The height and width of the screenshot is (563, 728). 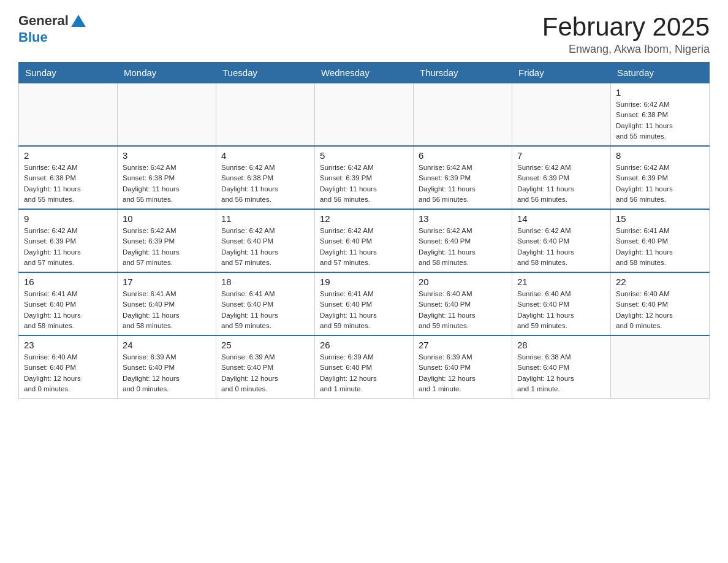 What do you see at coordinates (266, 73) in the screenshot?
I see `header-tuesday: Tuesday` at bounding box center [266, 73].